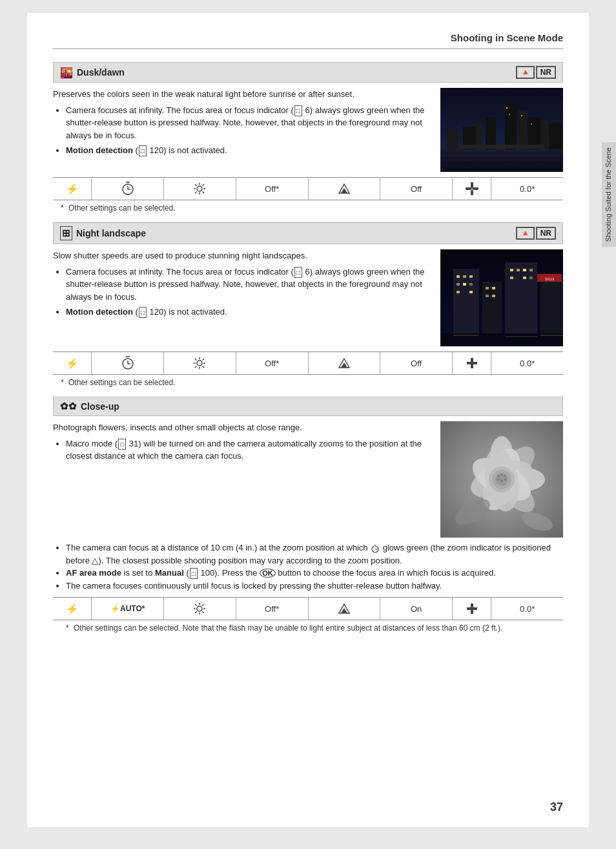 Image resolution: width=616 pixels, height=849 pixels. Describe the element at coordinates (308, 298) in the screenshot. I see `section-body-night: Slow shutter speeds are used to produce …` at that location.